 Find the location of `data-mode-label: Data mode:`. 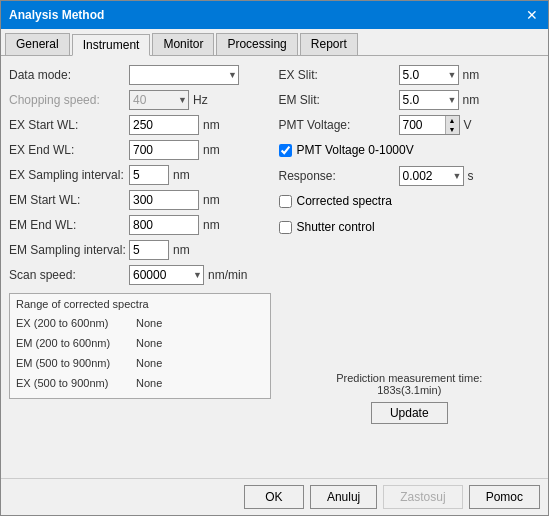

data-mode-label: Data mode: is located at coordinates (69, 75).